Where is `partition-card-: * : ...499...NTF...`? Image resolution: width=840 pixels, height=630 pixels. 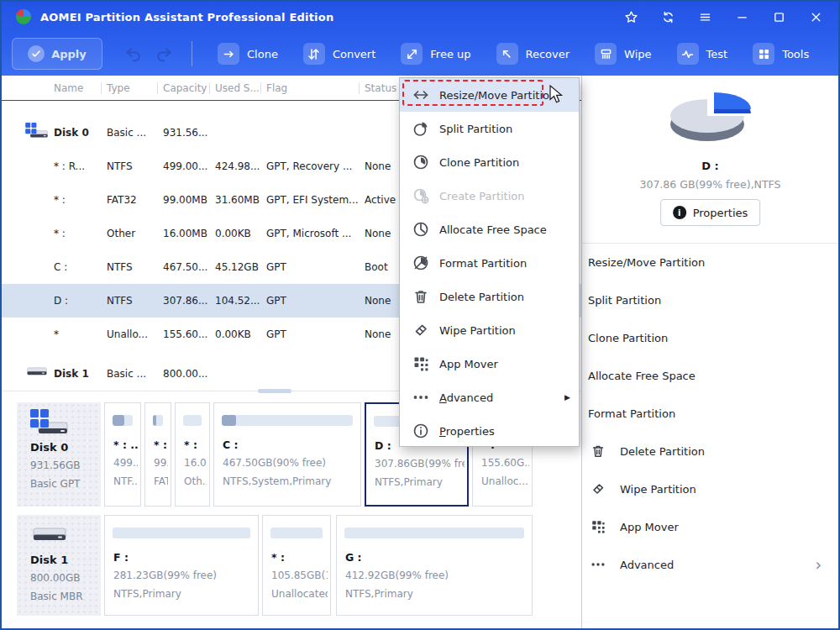 partition-card-: * : ...499...NTF... is located at coordinates (123, 454).